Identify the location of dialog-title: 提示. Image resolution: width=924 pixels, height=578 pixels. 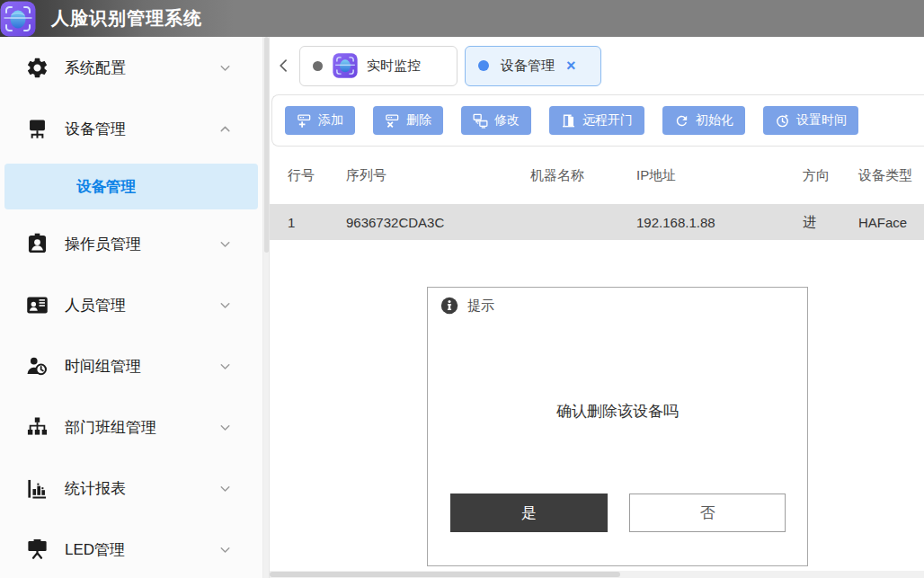
(481, 306).